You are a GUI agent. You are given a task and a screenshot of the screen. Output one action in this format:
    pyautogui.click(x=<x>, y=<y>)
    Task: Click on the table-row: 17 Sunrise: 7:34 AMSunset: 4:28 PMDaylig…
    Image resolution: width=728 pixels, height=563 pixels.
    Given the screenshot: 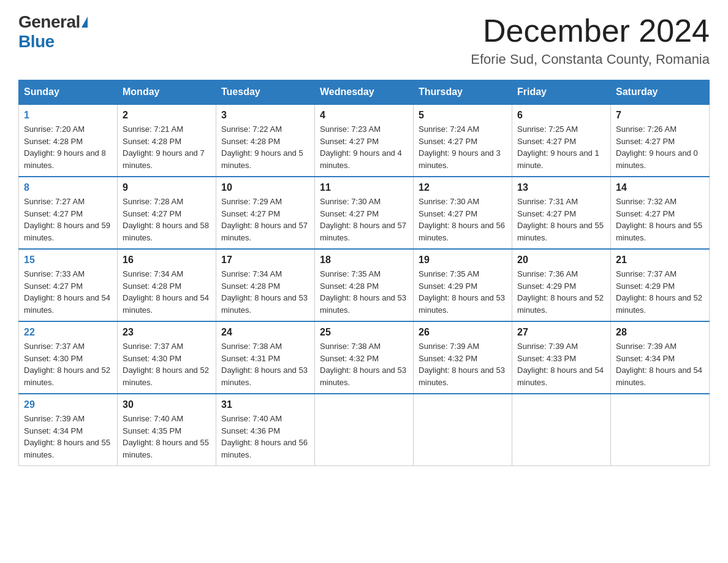 What is the action you would take?
    pyautogui.click(x=266, y=285)
    